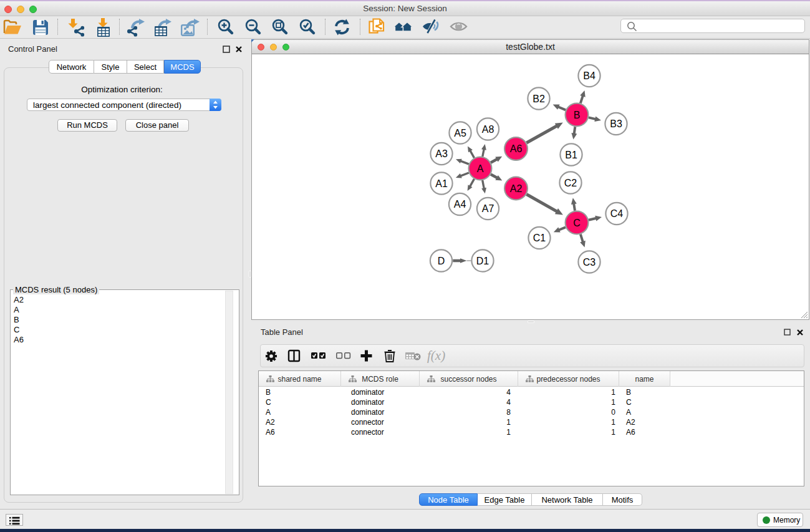 Image resolution: width=810 pixels, height=532 pixels. What do you see at coordinates (480, 168) in the screenshot?
I see `svg-text: A` at bounding box center [480, 168].